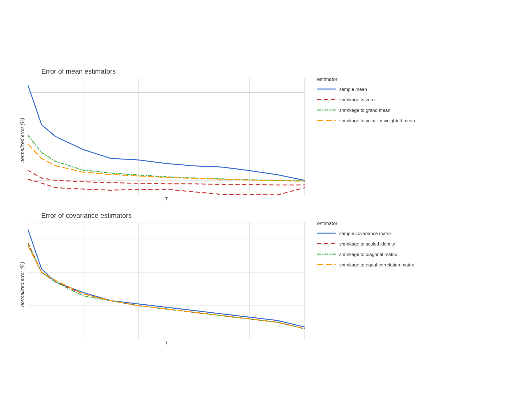 The width and height of the screenshot is (532, 414). Describe the element at coordinates (366, 120) in the screenshot. I see `legend1-item4: shrinkage to volatility-weighted mean` at that location.